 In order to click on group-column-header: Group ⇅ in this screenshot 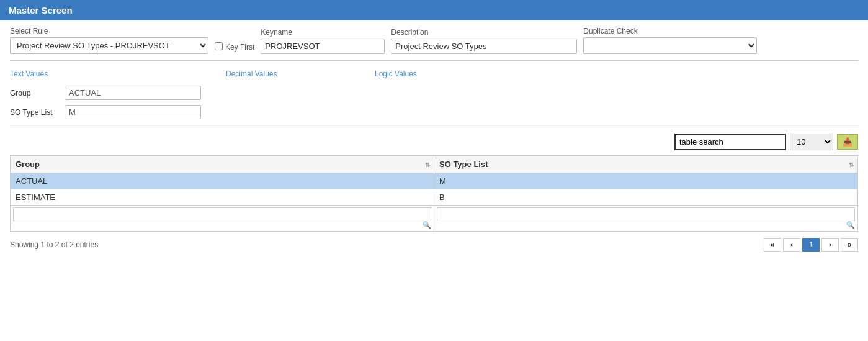, I will do `click(222, 165)`.